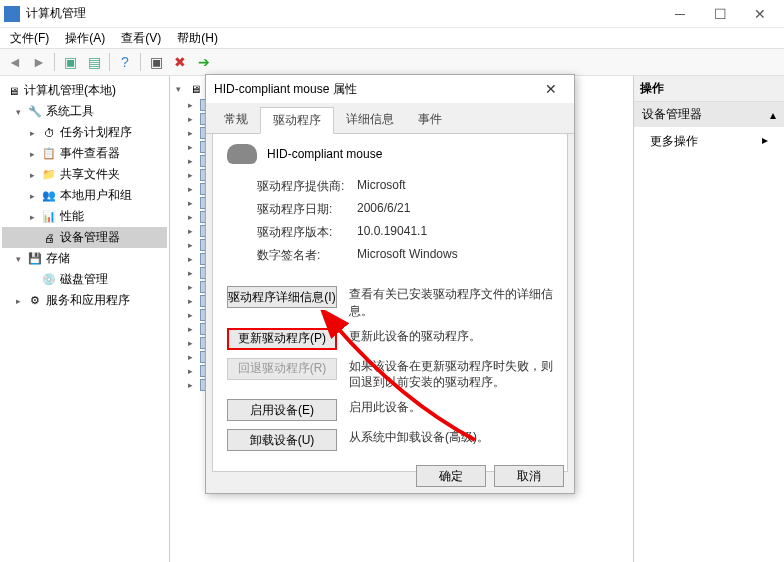 The height and width of the screenshot is (562, 784). Describe the element at coordinates (384, 210) in the screenshot. I see `date-value: 2006/6/21` at that location.